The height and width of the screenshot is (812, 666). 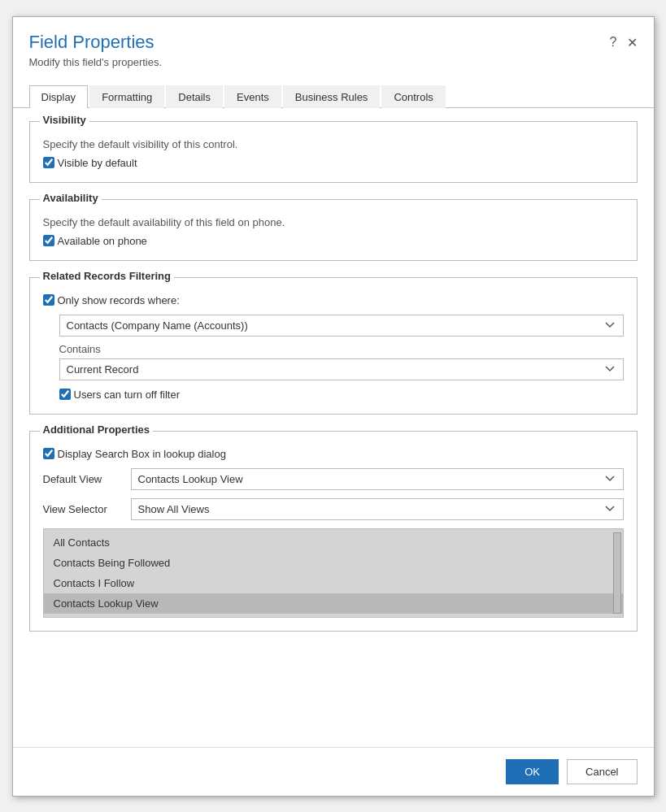 What do you see at coordinates (333, 96) in the screenshot?
I see `tabs-bar: Display Formatting Details Events Busine…` at bounding box center [333, 96].